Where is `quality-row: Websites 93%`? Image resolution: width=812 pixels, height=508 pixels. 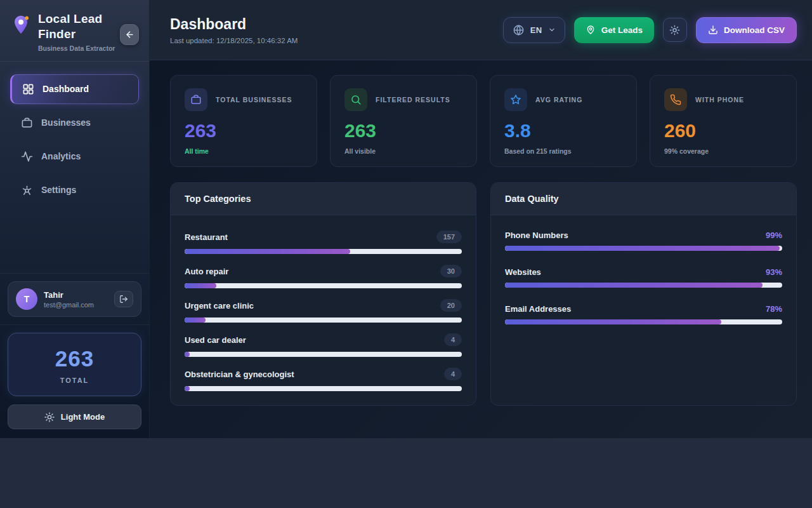
quality-row: Websites 93% is located at coordinates (643, 277).